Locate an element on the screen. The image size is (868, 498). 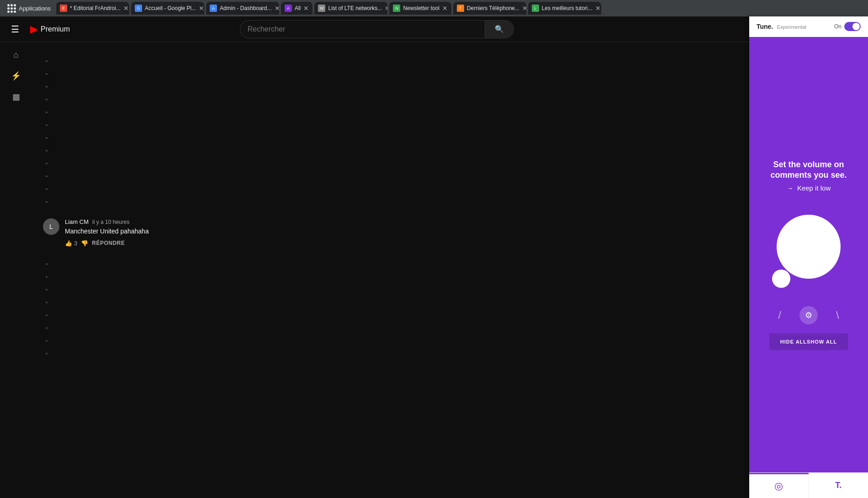
youtube-logo-icon: ▶ is located at coordinates (34, 29).